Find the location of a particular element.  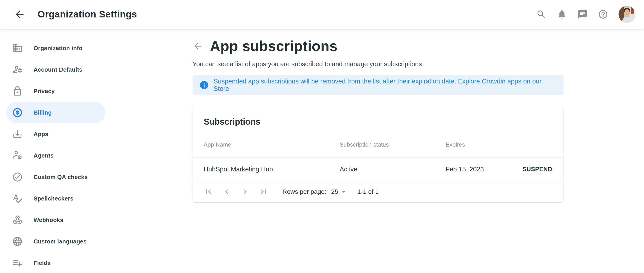

sidebar-item-fields: Fields is located at coordinates (56, 263).